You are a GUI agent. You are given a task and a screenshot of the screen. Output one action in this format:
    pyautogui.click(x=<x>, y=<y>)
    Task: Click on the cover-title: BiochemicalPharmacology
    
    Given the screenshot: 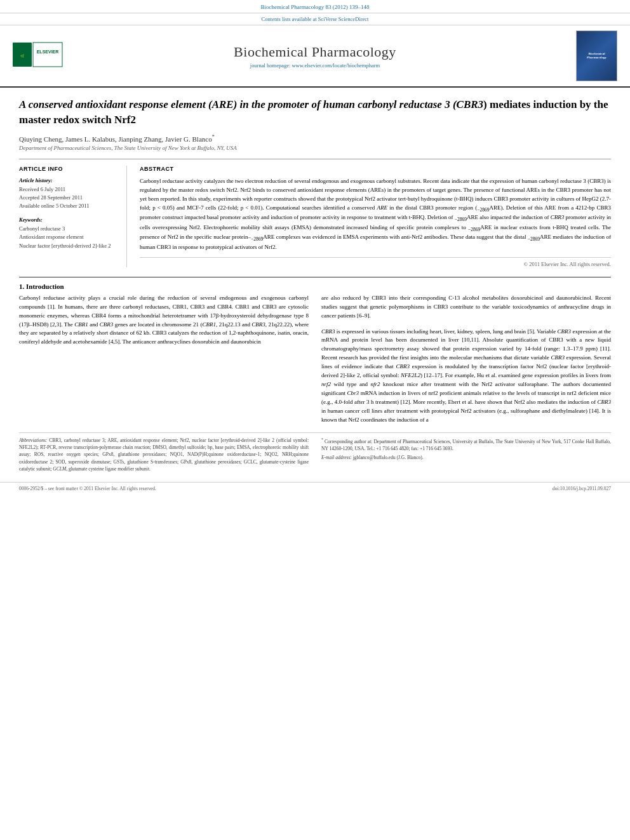 What is the action you would take?
    pyautogui.click(x=597, y=56)
    